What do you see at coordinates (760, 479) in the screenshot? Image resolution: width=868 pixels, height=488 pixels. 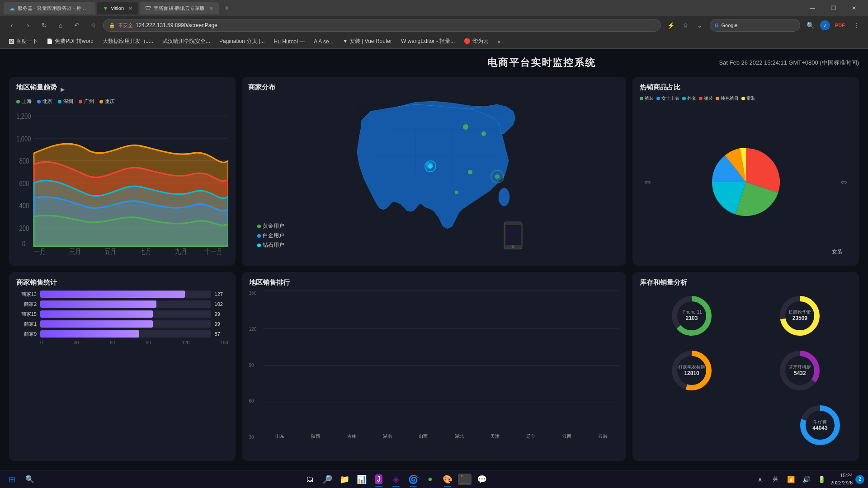 I see `tray-chevron-icon: ∧` at bounding box center [760, 479].